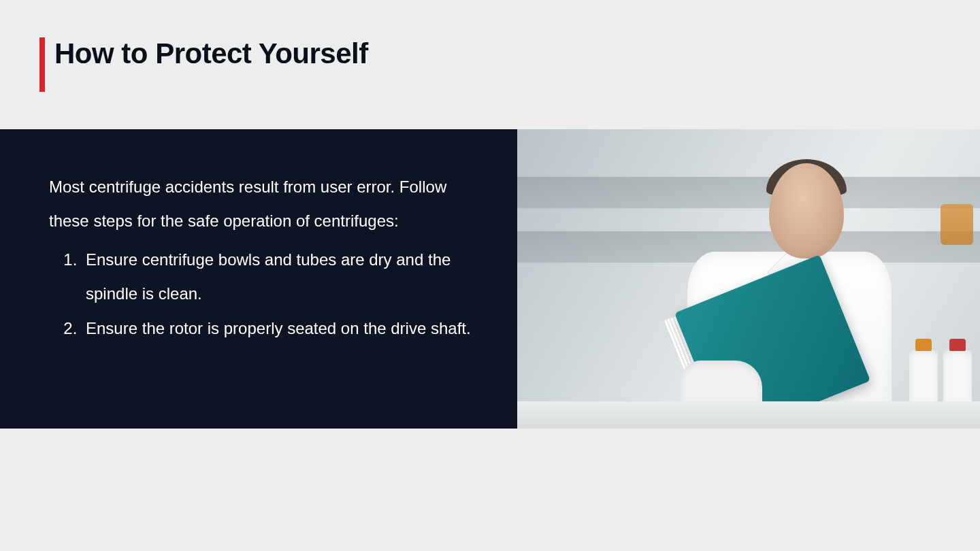 The height and width of the screenshot is (551, 980). What do you see at coordinates (42, 65) in the screenshot?
I see `accent-bar` at bounding box center [42, 65].